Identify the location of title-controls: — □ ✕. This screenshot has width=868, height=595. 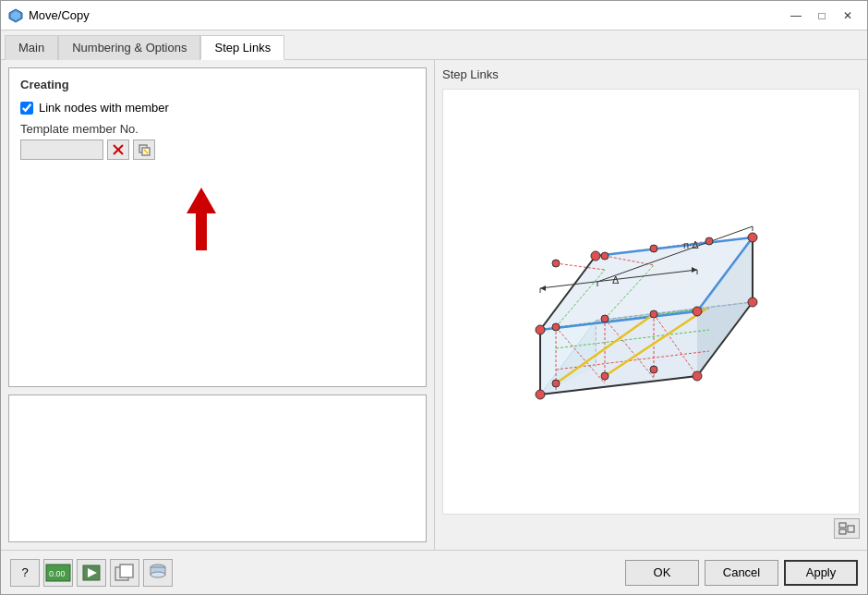
(822, 16).